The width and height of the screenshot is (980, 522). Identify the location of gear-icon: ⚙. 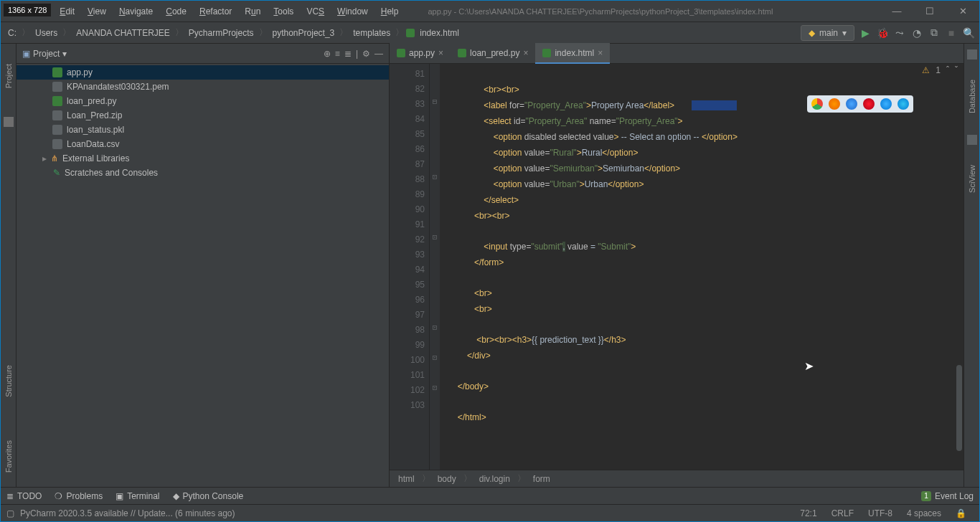
(366, 54).